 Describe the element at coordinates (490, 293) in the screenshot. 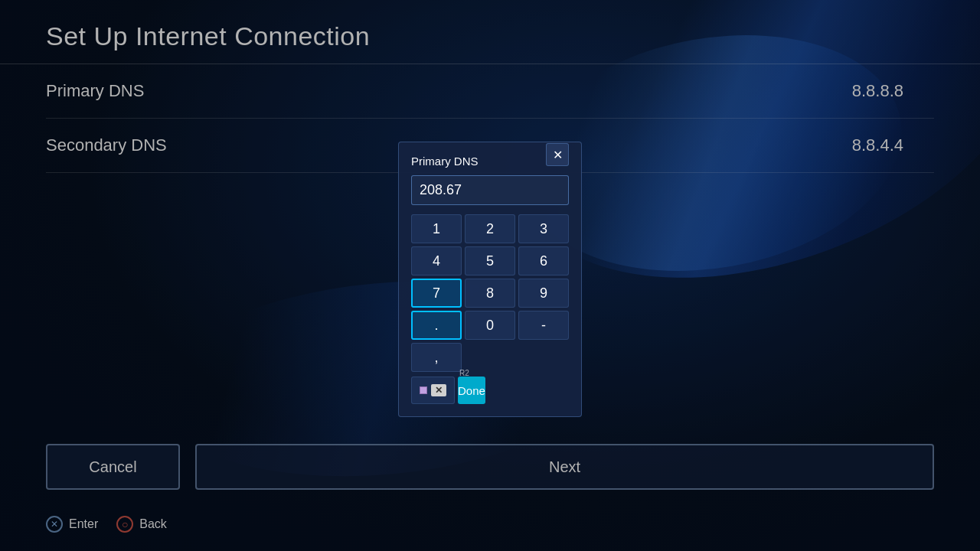

I see `key-8: 8` at that location.